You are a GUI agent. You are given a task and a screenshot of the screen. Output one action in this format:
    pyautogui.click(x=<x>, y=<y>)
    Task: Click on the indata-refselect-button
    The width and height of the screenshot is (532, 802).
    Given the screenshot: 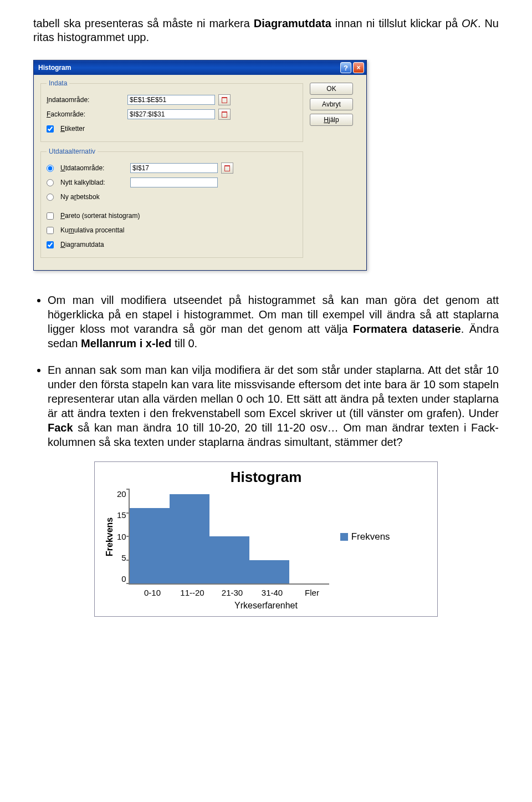 What is the action you would take?
    pyautogui.click(x=224, y=100)
    